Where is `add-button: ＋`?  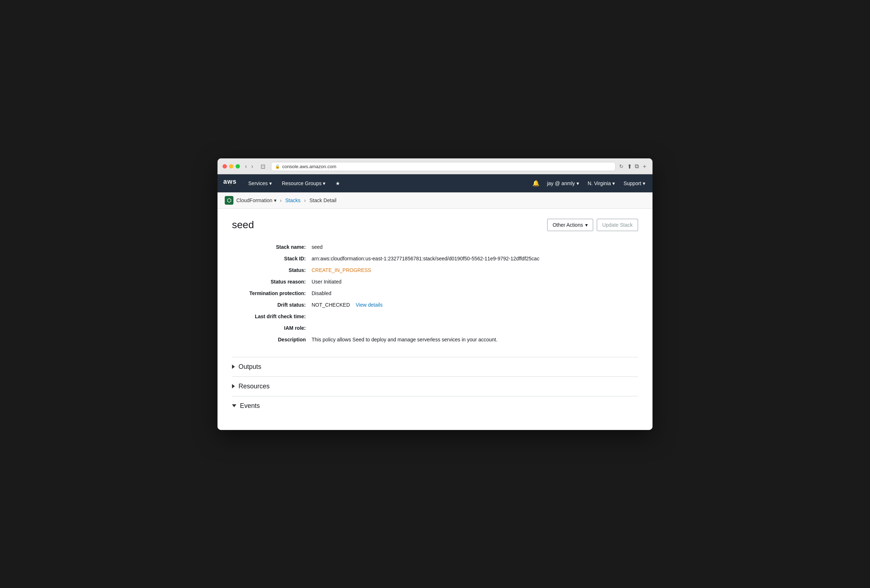 add-button: ＋ is located at coordinates (645, 166).